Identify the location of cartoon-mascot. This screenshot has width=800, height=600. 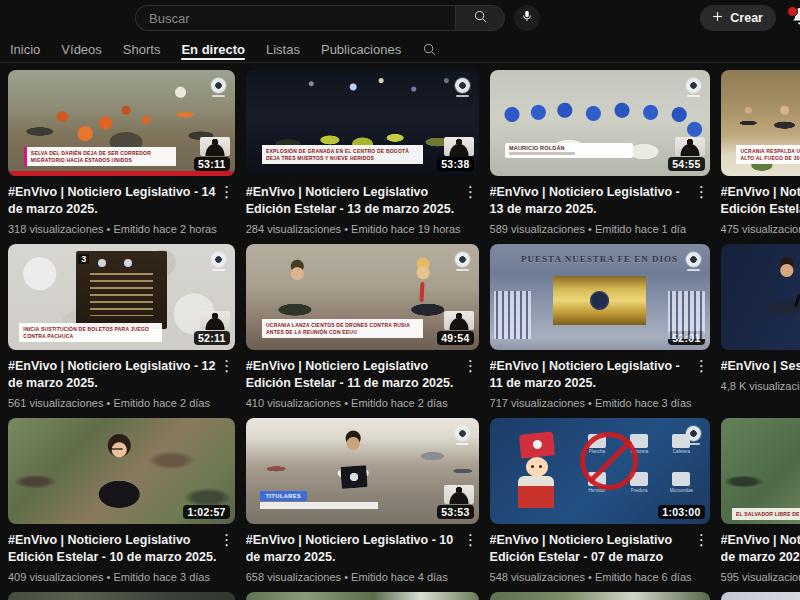
(540, 474).